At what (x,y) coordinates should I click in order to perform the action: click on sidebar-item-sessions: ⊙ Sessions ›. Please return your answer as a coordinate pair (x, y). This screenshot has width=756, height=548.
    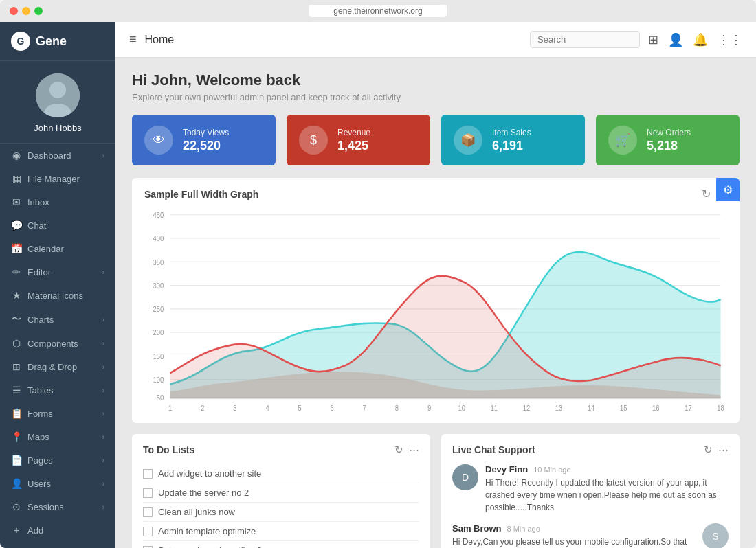
    Looking at the image, I should click on (58, 507).